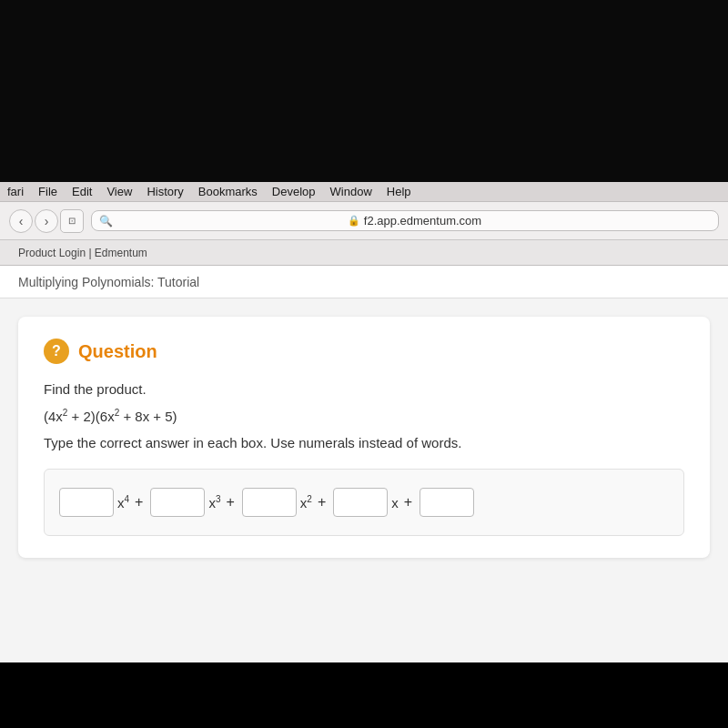  I want to click on term-x1-label: x, so click(395, 502).